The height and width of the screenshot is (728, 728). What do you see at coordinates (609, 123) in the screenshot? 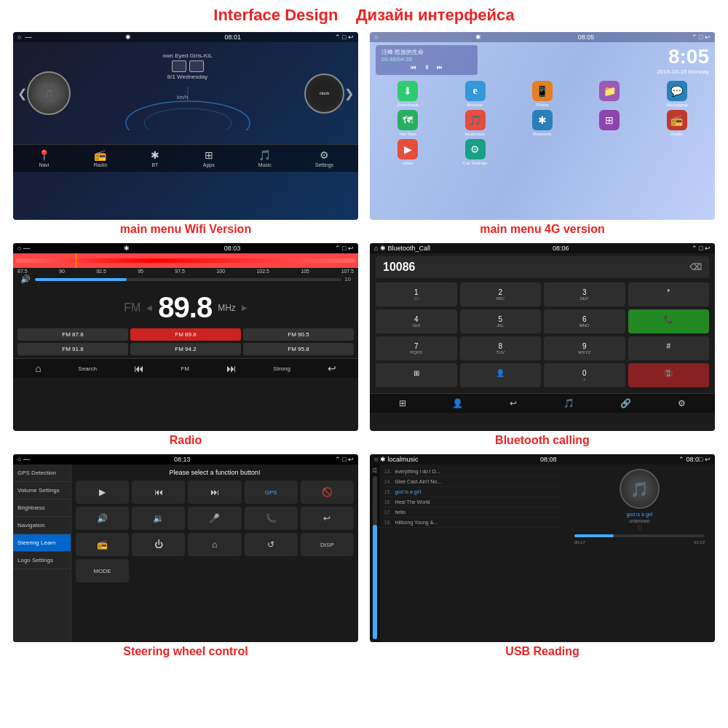
I see `app-grid: ⊞` at bounding box center [609, 123].